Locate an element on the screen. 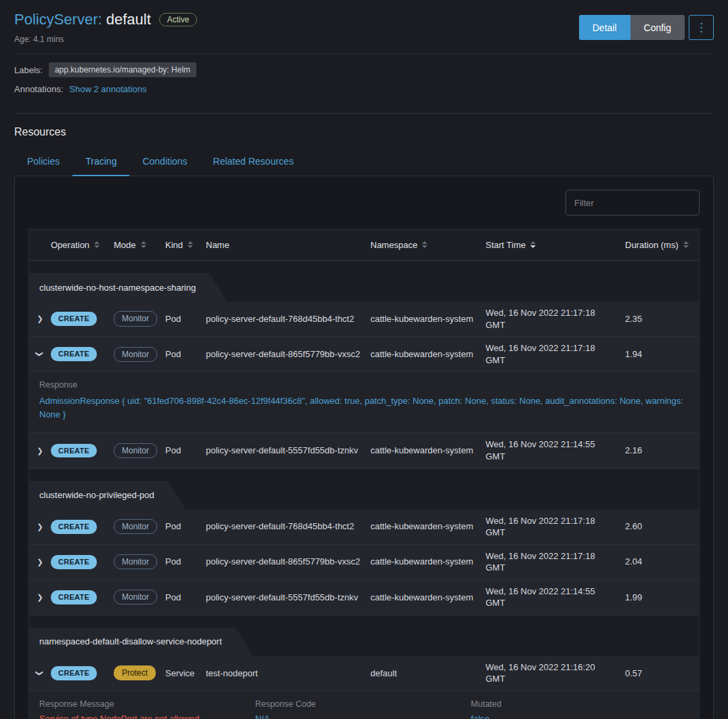 The height and width of the screenshot is (719, 728). namespace-cell: default is located at coordinates (428, 674).